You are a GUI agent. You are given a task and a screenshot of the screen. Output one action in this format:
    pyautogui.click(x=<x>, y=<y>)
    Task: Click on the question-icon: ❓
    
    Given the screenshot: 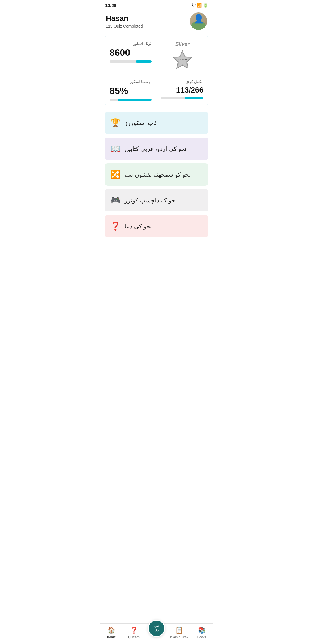 What is the action you would take?
    pyautogui.click(x=115, y=226)
    